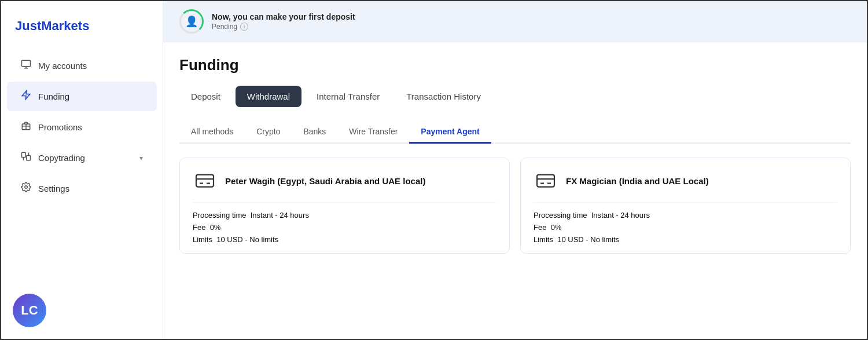  Describe the element at coordinates (373, 132) in the screenshot. I see `sub-tab-wire-transfer: Wire Transfer` at that location.